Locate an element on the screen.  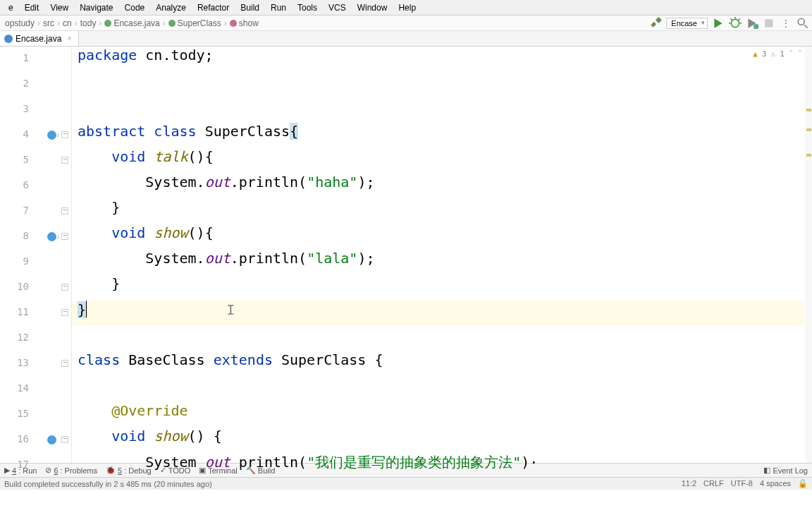
gutter-line: 2 is located at coordinates (35, 85).